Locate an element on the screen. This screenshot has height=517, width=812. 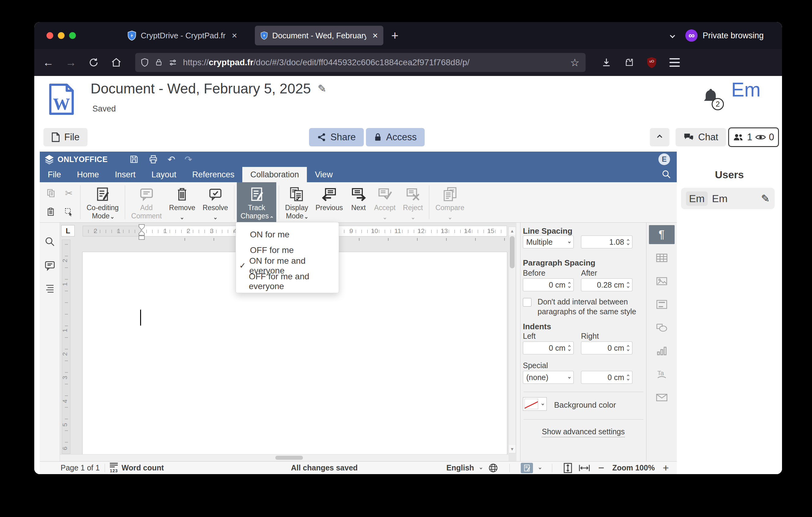
advanced-settings-link: Show advanced settings is located at coordinates (583, 432).